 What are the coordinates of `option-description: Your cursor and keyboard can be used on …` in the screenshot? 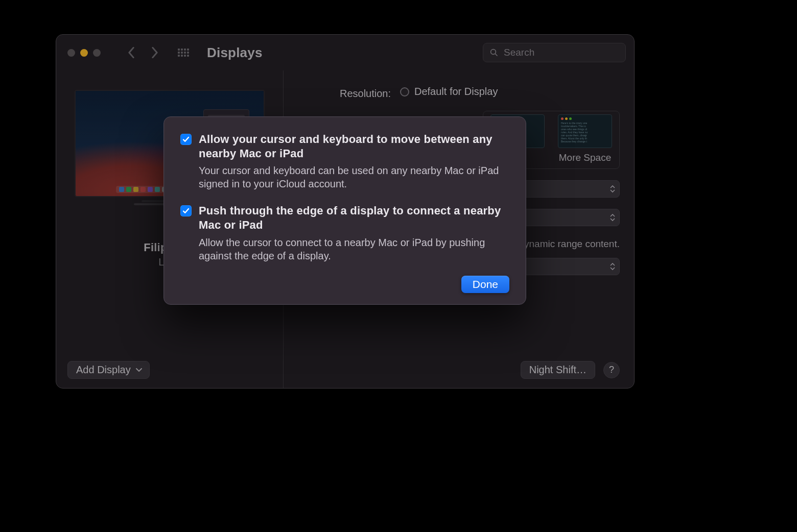 It's located at (354, 177).